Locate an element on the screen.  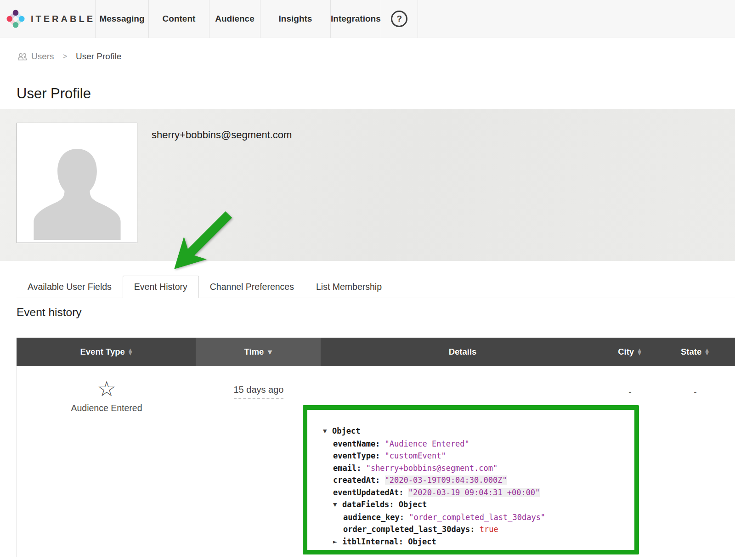
json-tree-line: eventName: "Audience Entered" is located at coordinates (477, 444).